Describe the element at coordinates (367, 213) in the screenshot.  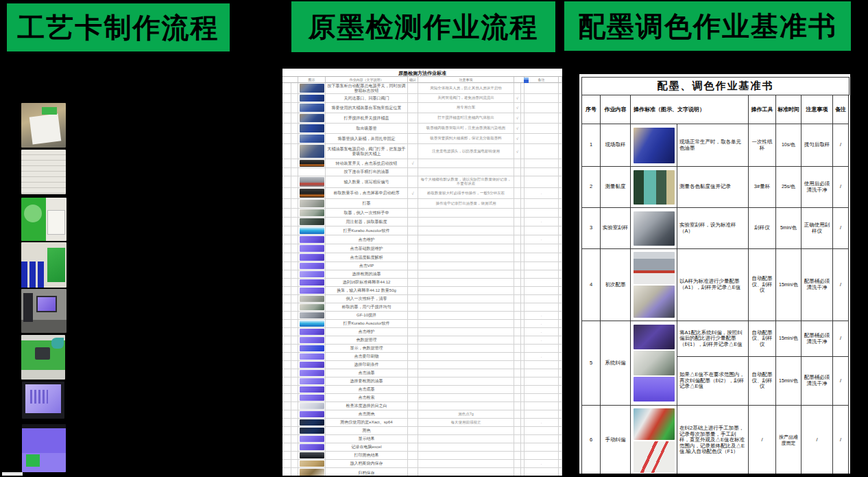
I see `step-text-cell: 取墨，倒入一次性杯子中` at that location.